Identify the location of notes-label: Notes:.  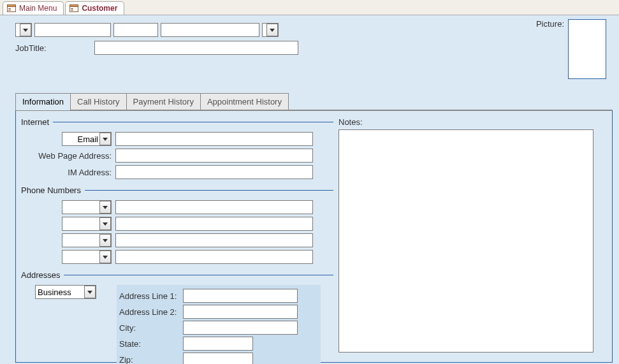
(473, 122).